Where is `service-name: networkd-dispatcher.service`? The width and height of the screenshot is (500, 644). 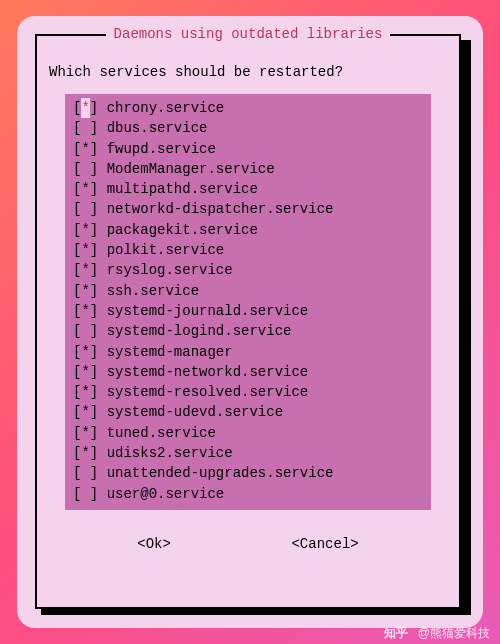 service-name: networkd-dispatcher.service is located at coordinates (220, 209).